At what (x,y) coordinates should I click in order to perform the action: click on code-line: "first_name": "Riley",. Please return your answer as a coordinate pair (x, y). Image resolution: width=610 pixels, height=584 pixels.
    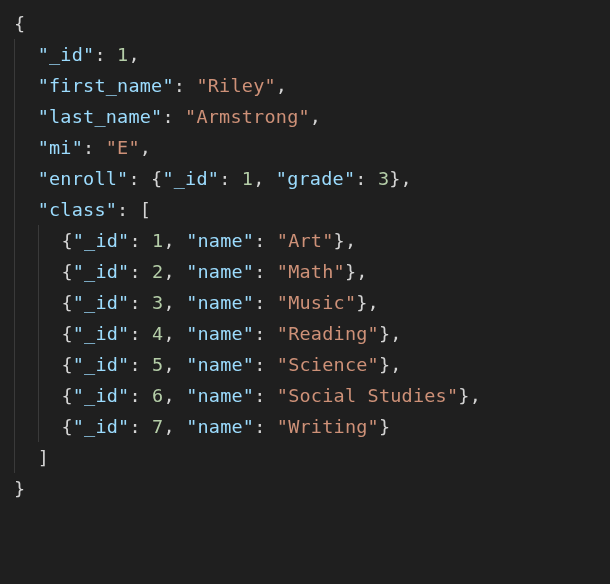
    Looking at the image, I should click on (150, 86).